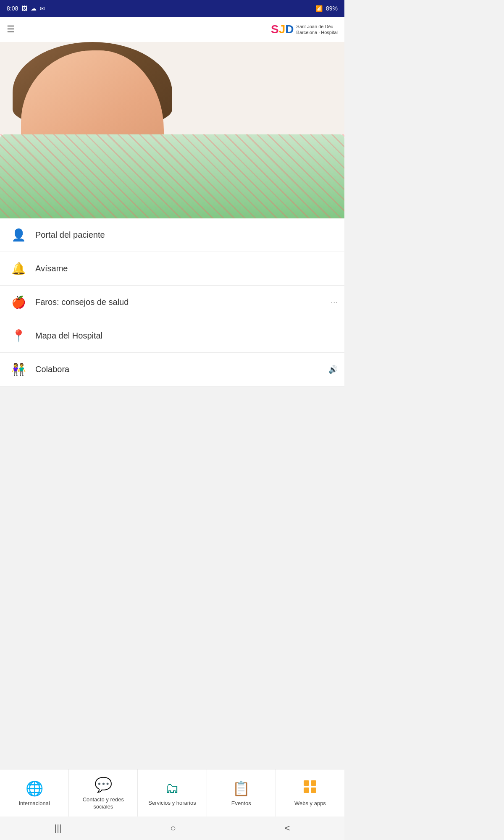 This screenshot has width=504, height=840. What do you see at coordinates (24, 8) in the screenshot?
I see `image-icon: 🖼` at bounding box center [24, 8].